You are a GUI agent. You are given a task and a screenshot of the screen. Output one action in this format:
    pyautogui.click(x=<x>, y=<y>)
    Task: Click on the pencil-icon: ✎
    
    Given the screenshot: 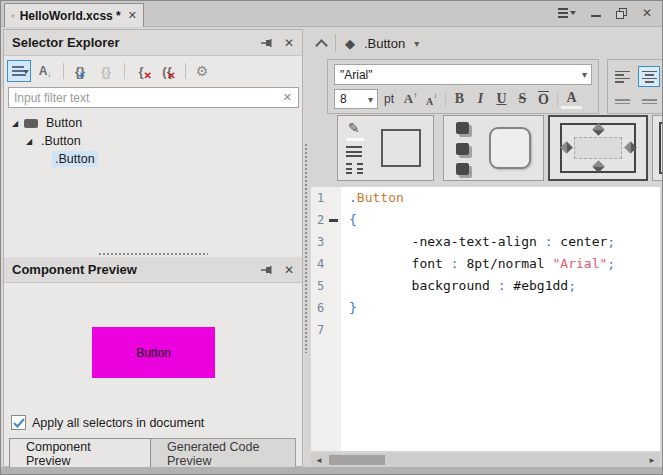 What is the action you would take?
    pyautogui.click(x=354, y=128)
    